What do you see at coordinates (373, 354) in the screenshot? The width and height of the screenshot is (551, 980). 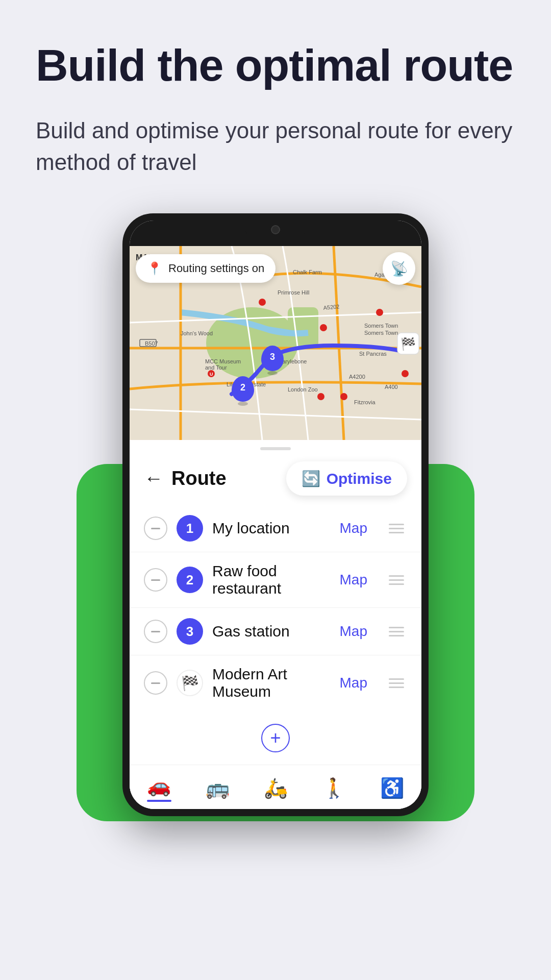 I see `svg-text: St Pancras` at bounding box center [373, 354].